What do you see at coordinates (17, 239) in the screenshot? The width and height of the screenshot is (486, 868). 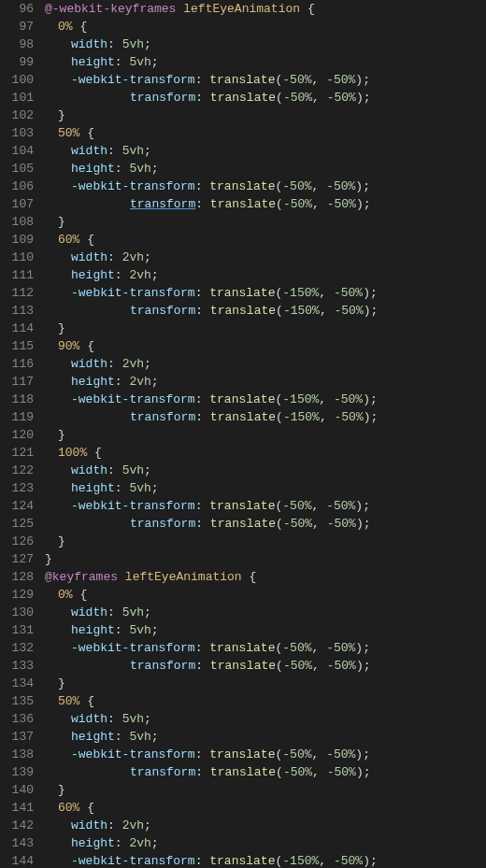 I see `line-number: 109` at bounding box center [17, 239].